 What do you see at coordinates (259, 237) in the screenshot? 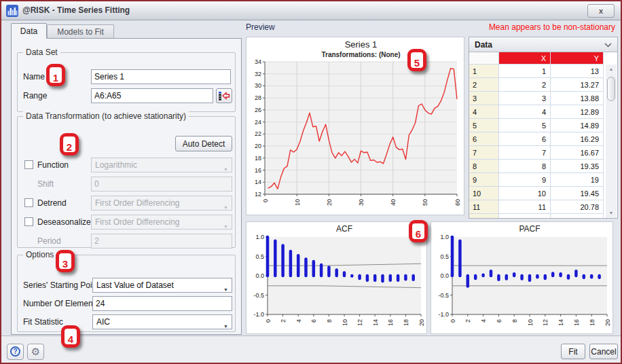
I see `svg-text: 1.0` at bounding box center [259, 237].